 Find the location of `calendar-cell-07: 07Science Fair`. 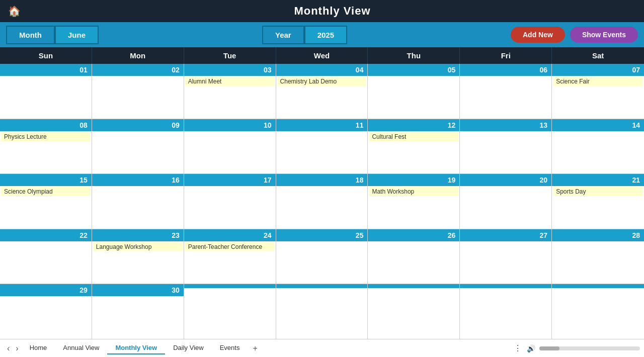

calendar-cell-07: 07Science Fair is located at coordinates (598, 92).